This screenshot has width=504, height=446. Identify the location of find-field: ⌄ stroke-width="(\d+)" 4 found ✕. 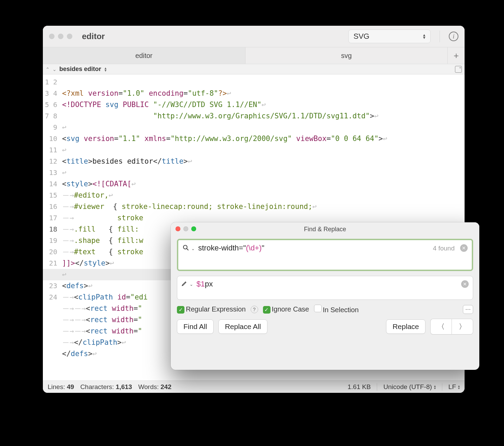
(325, 255).